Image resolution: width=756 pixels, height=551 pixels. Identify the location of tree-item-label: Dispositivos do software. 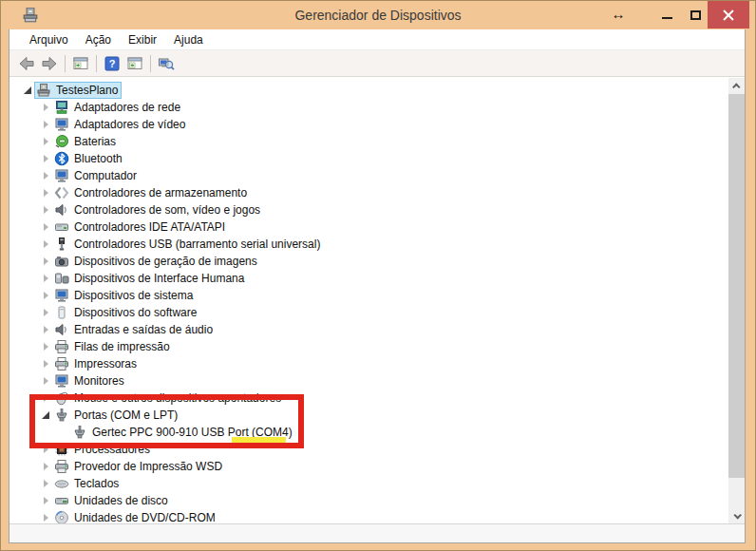
(135, 313).